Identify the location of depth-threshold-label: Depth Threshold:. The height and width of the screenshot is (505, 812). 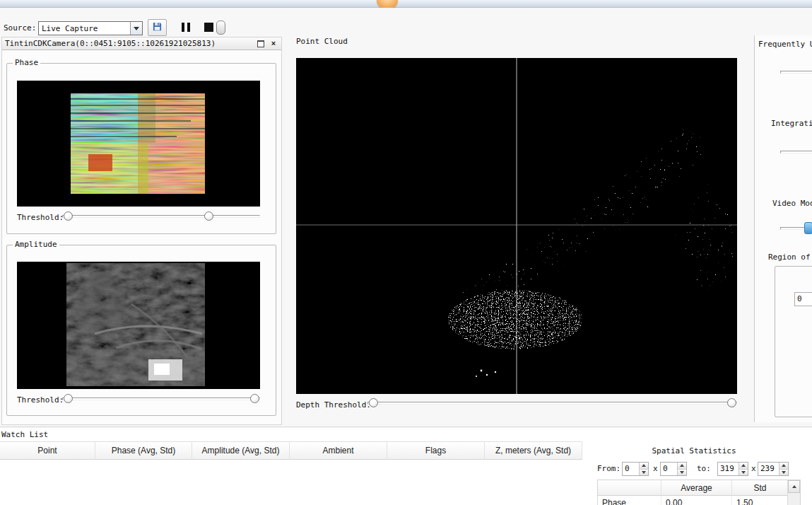
(334, 405).